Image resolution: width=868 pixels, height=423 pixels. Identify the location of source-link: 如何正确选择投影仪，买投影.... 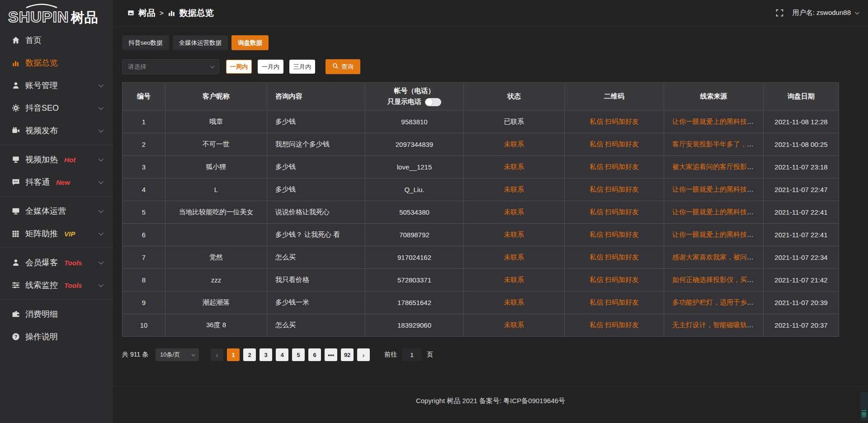
(718, 279).